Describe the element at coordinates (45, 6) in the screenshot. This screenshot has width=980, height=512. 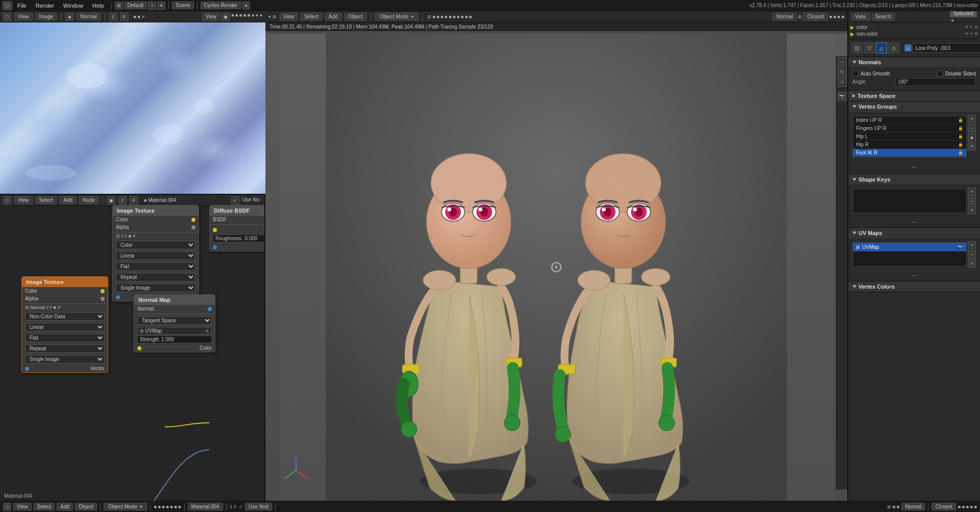
I see `menu-render: Render` at that location.